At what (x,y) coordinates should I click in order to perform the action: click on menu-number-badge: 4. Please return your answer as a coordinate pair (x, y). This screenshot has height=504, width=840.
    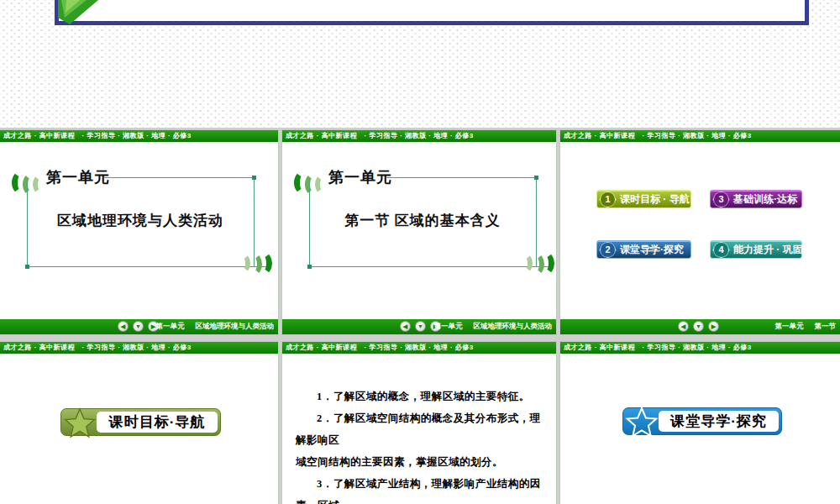
    Looking at the image, I should click on (721, 250).